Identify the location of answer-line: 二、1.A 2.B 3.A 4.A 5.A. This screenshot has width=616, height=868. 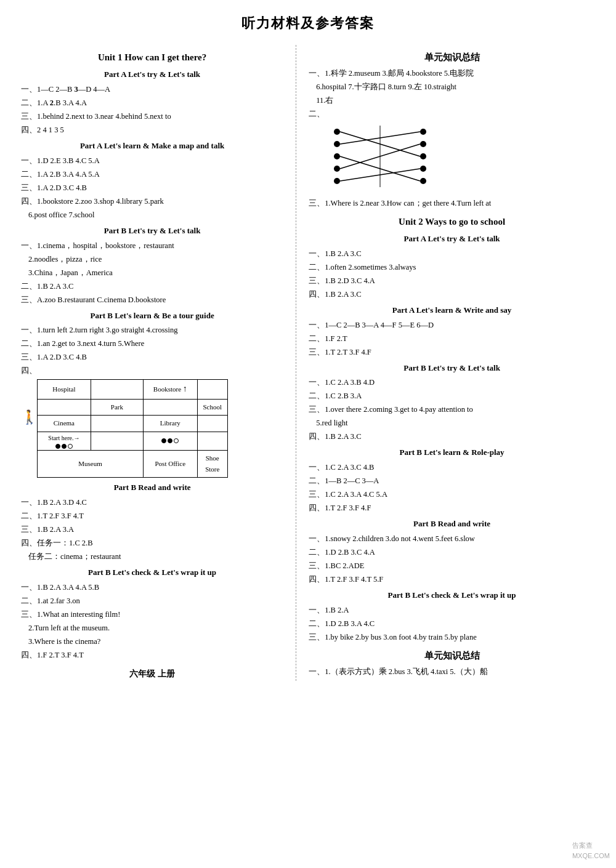
(152, 174).